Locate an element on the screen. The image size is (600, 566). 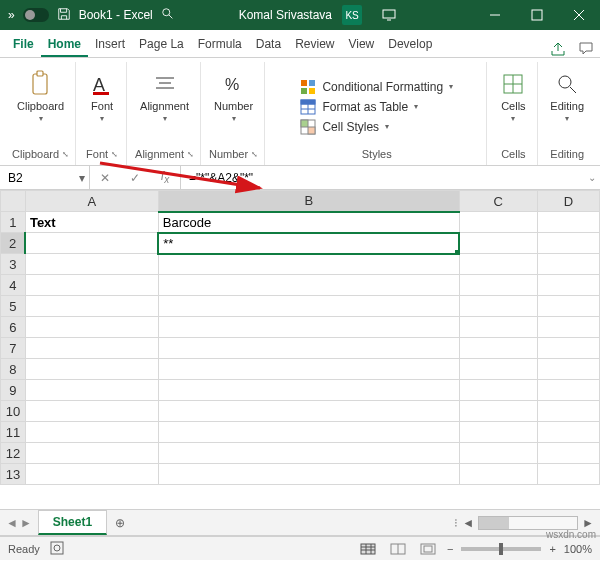
comments-button is located at coordinates (586, 49).